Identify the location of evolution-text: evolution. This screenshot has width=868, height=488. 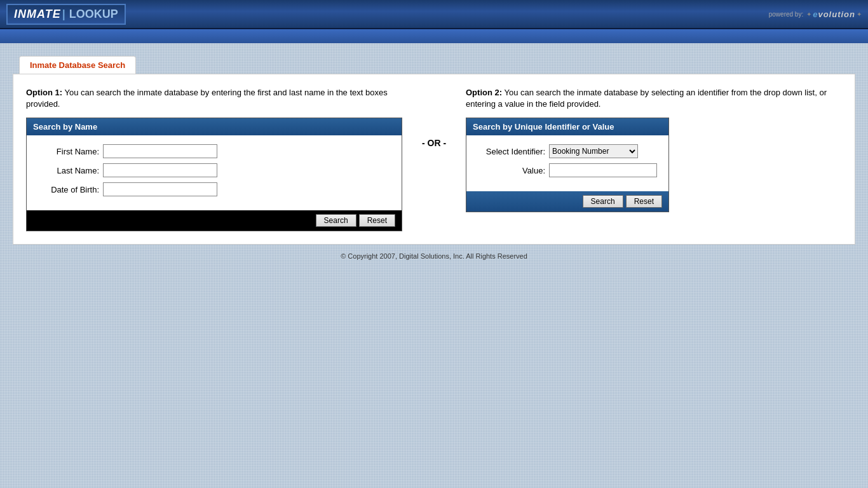
(834, 14).